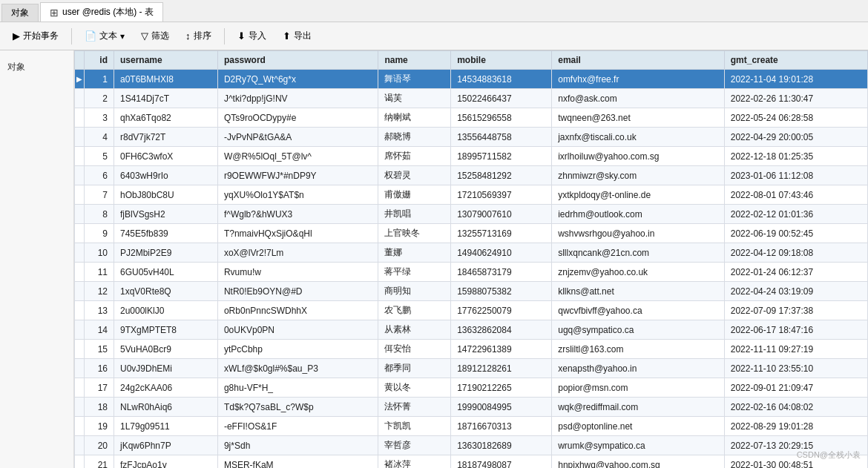 The width and height of the screenshot is (868, 468). What do you see at coordinates (472, 311) in the screenshot?
I see `table-row: 132u000lKlJ0oRb0nPnncSWDhhX农飞鹏1776225007…` at bounding box center [472, 311].